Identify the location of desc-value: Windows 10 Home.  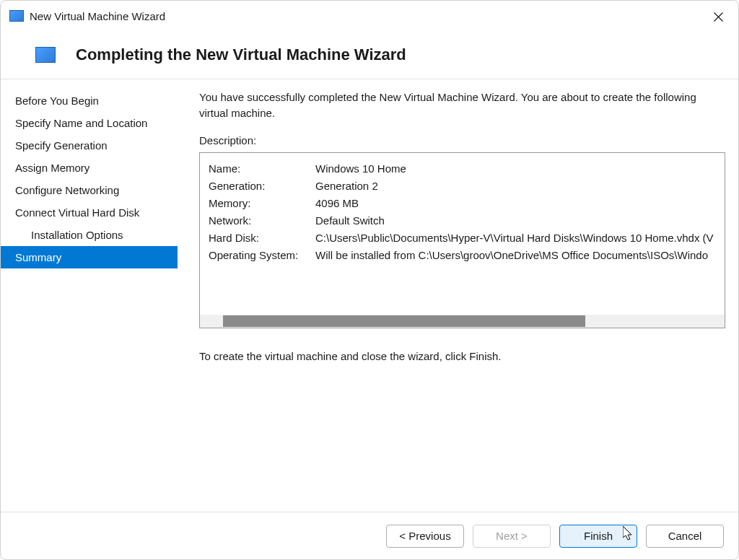
(361, 169).